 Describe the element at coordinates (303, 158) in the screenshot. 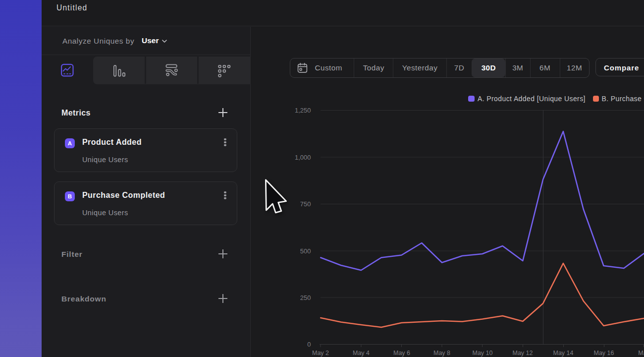

I see `svg-text: 1,000` at that location.